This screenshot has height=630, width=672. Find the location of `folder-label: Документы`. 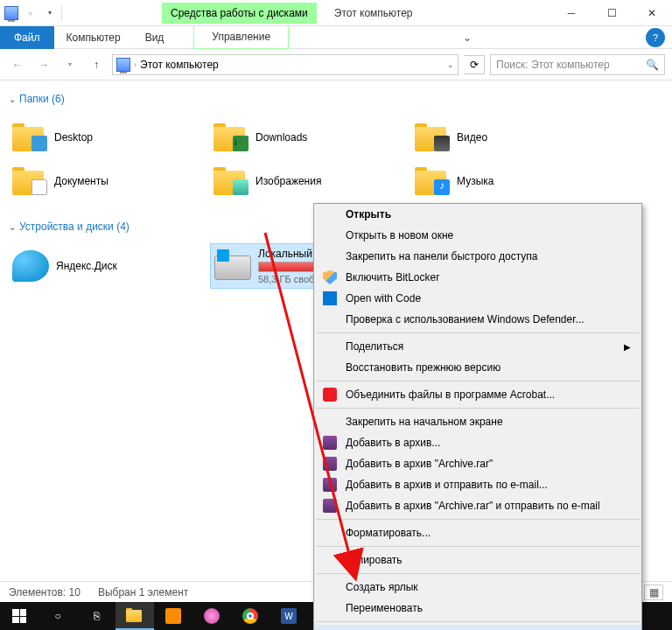

folder-label: Документы is located at coordinates (81, 181).